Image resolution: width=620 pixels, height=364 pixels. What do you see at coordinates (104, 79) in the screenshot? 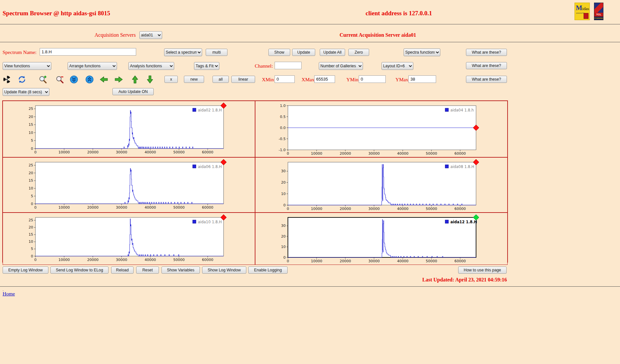
I see `pan-left-icon` at bounding box center [104, 79].